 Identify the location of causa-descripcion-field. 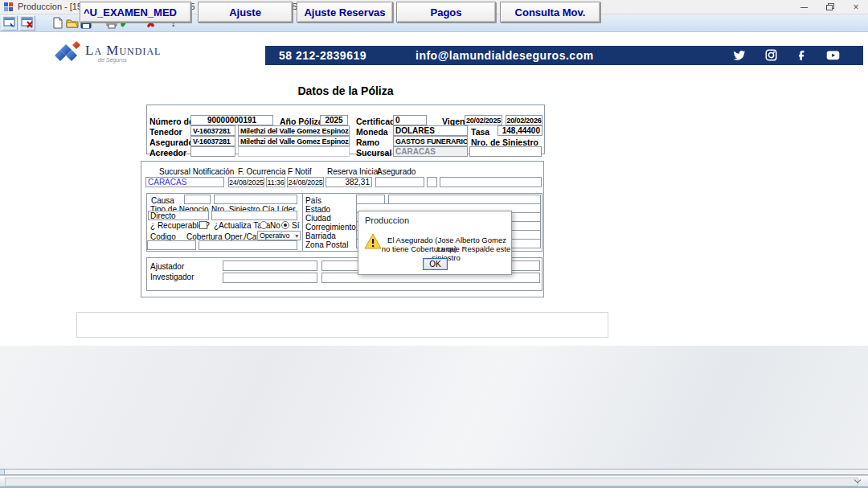
(256, 199).